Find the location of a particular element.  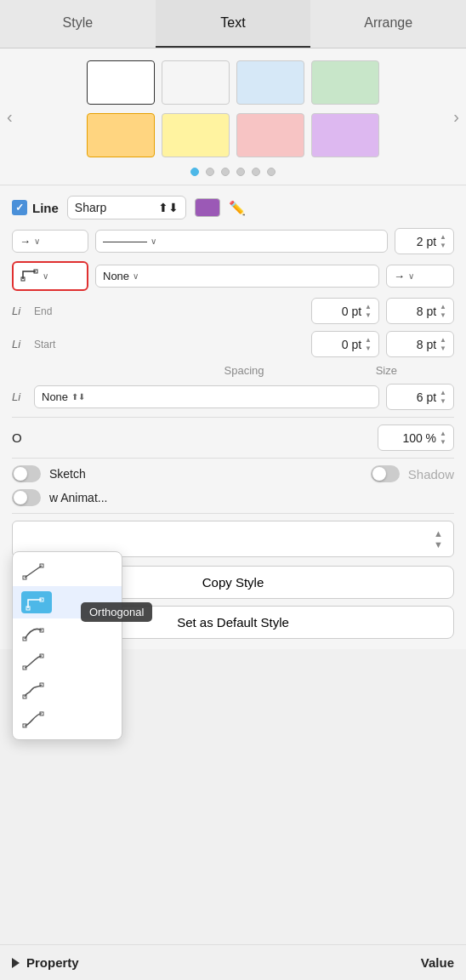

line-width-stepper: ▲▼ is located at coordinates (443, 242).